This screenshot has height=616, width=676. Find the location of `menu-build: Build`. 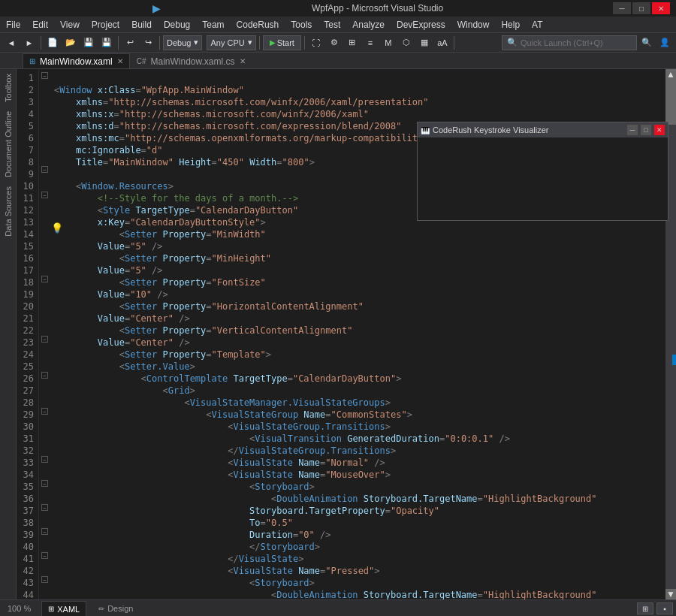

menu-build: Build is located at coordinates (141, 24).